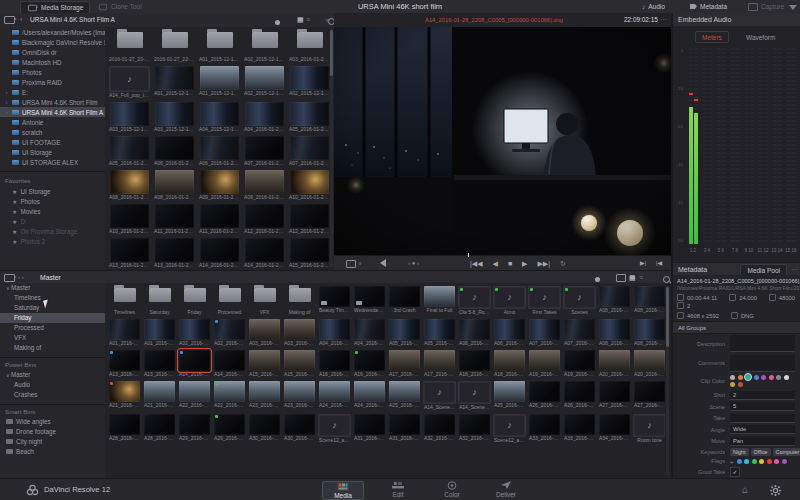 Image resolution: width=800 pixels, height=500 pixels. Describe the element at coordinates (52, 338) in the screenshot. I see `bin-item: VFX` at that location.